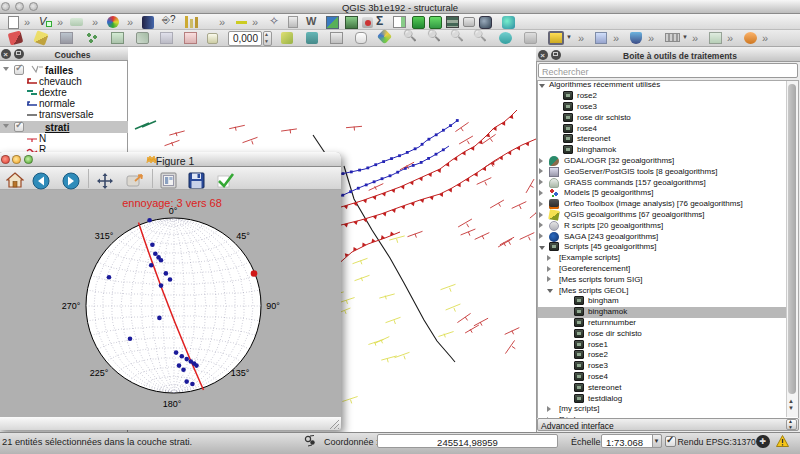 The image size is (800, 454). I want to click on svg-text: 225°, so click(100, 373).